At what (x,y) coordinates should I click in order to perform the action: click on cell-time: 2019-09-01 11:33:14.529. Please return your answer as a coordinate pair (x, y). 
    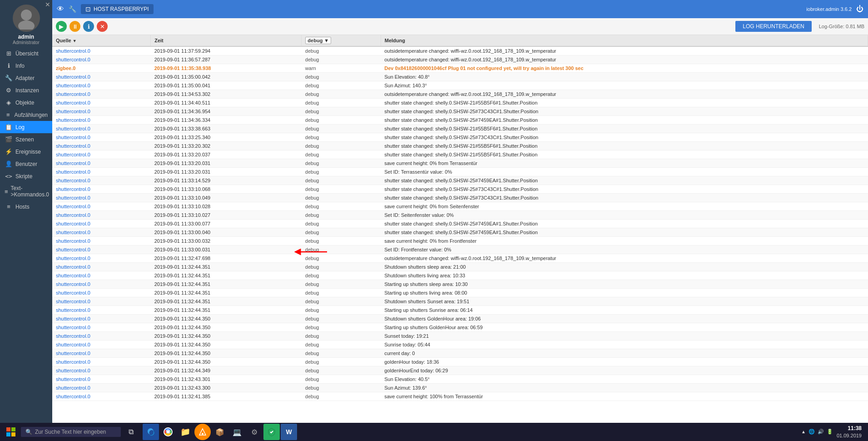
    Looking at the image, I should click on (226, 181).